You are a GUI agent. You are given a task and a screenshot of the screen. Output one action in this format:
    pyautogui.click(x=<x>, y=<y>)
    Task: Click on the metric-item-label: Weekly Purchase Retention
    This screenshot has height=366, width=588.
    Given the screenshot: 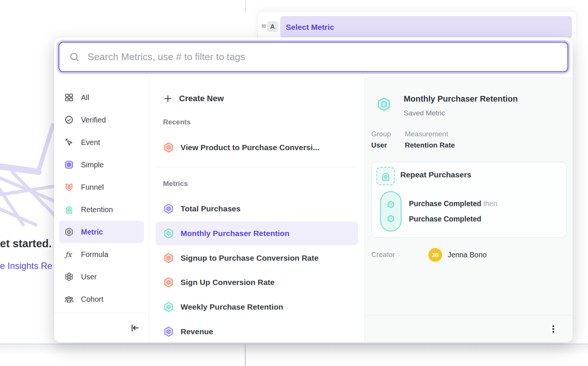 What is the action you would take?
    pyautogui.click(x=232, y=307)
    